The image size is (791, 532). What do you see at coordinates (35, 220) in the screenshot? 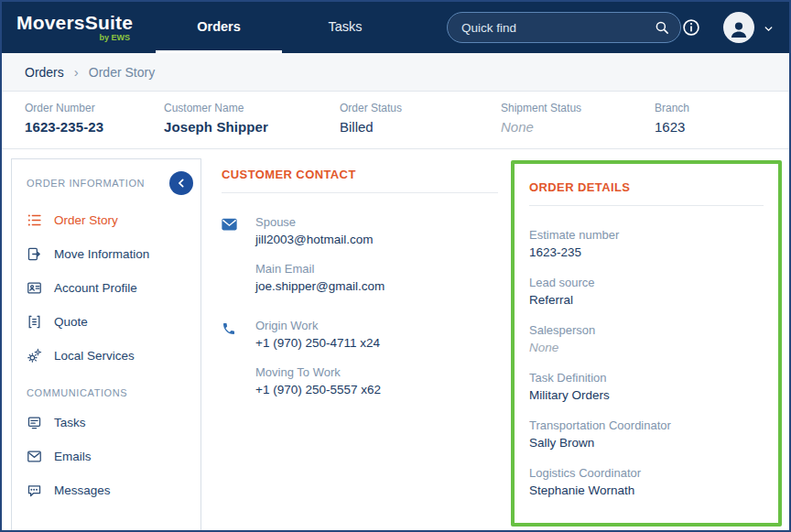
I see `order-story-icon` at bounding box center [35, 220].